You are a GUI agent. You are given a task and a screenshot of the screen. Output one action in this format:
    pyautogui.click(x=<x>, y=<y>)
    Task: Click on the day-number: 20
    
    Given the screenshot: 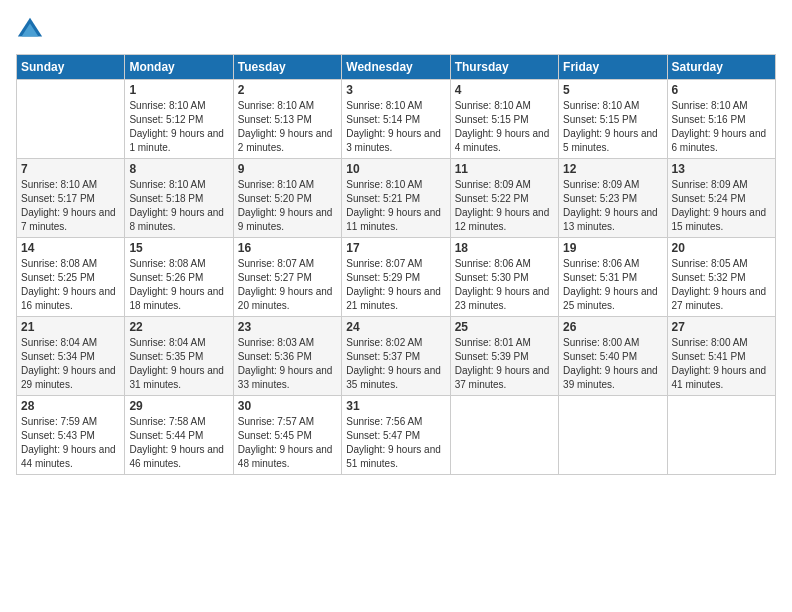 What is the action you would take?
    pyautogui.click(x=722, y=248)
    